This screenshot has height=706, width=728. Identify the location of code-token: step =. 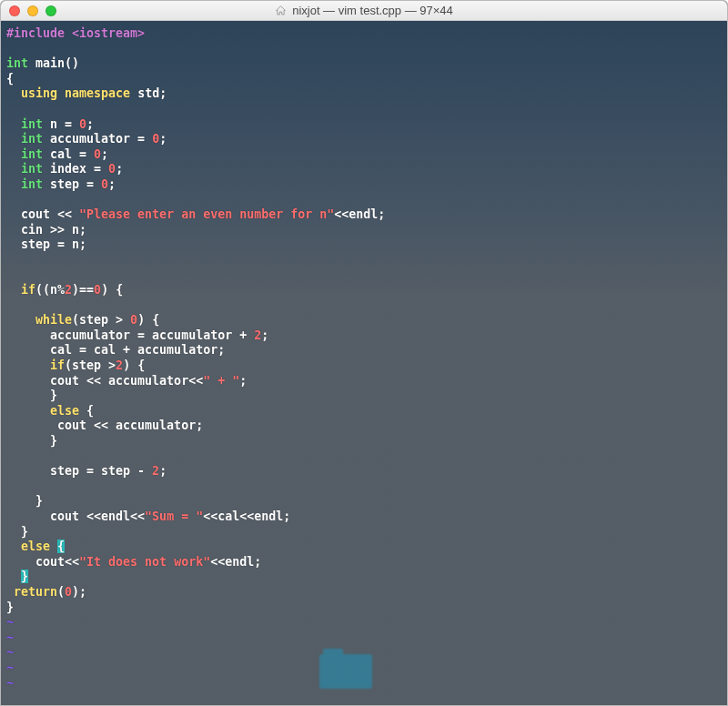
(72, 184).